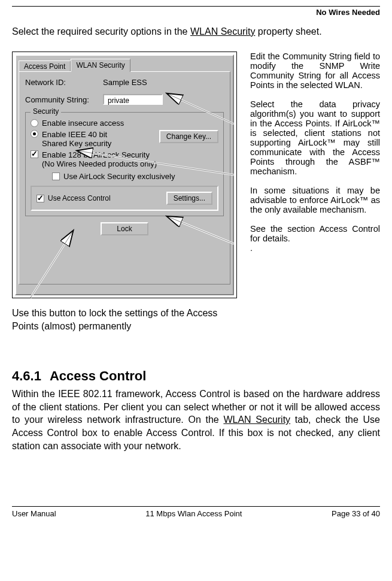  I want to click on checkbox-airlock-line2: (No Wires Needed products only), so click(99, 164).